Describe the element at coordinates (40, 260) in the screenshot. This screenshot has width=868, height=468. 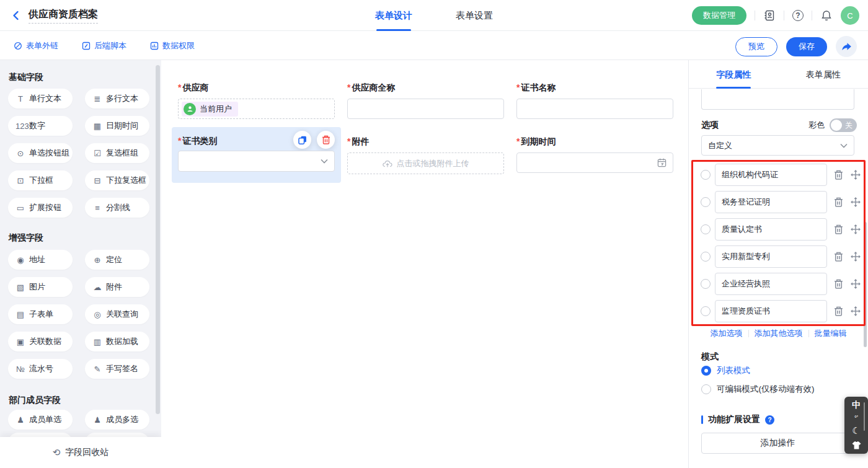
I see `field-type-button: ◉ 地址` at that location.